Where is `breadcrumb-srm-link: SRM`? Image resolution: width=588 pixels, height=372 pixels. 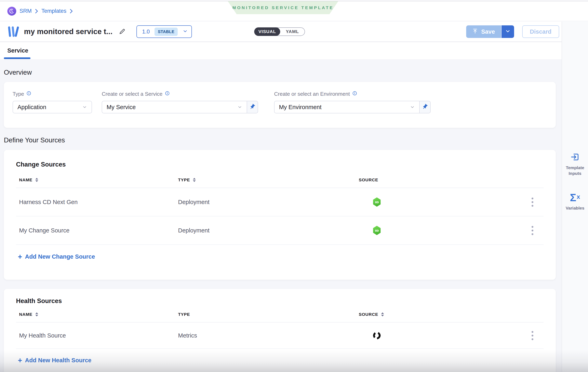 breadcrumb-srm-link: SRM is located at coordinates (26, 11).